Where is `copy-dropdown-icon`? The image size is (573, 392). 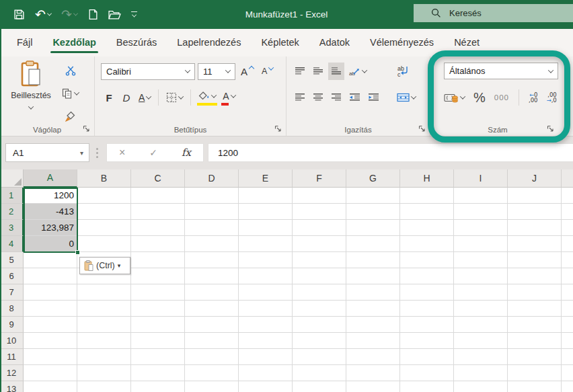 copy-dropdown-icon is located at coordinates (77, 92).